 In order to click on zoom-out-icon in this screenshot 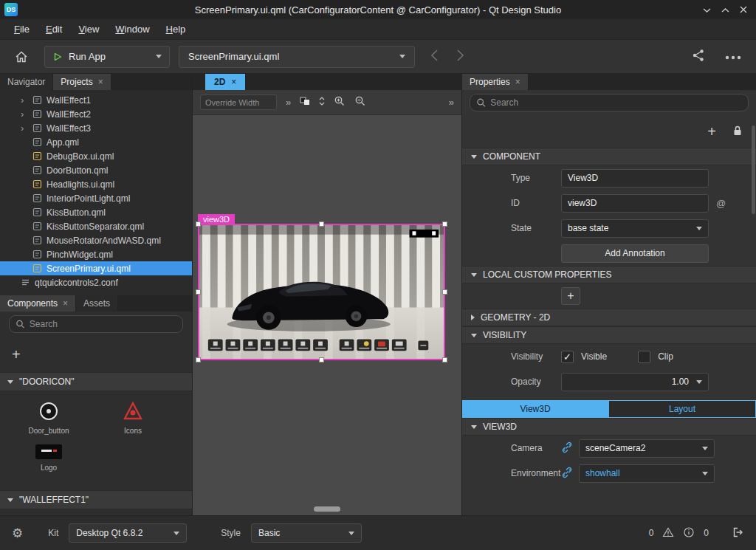, I will do `click(360, 102)`.